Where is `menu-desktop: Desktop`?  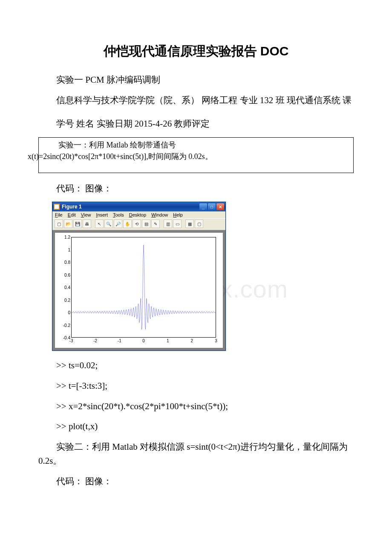 menu-desktop: Desktop is located at coordinates (138, 215).